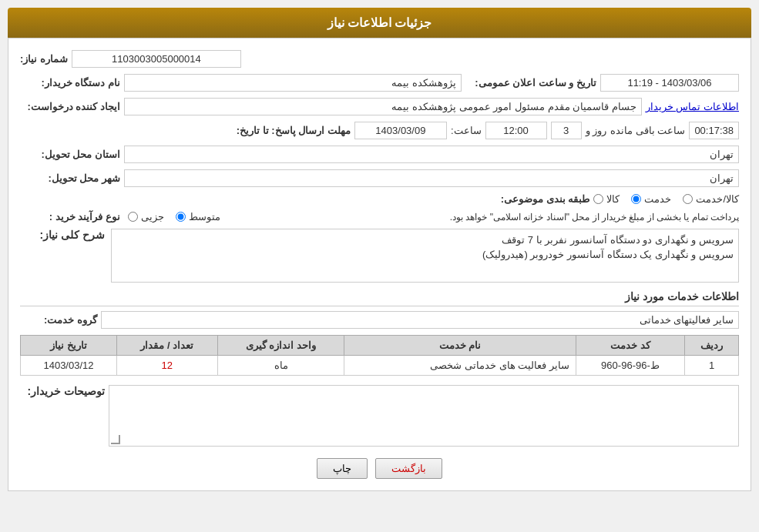 This screenshot has width=759, height=532. Describe the element at coordinates (630, 366) in the screenshot. I see `cell-code: ط-96-96-960` at that location.